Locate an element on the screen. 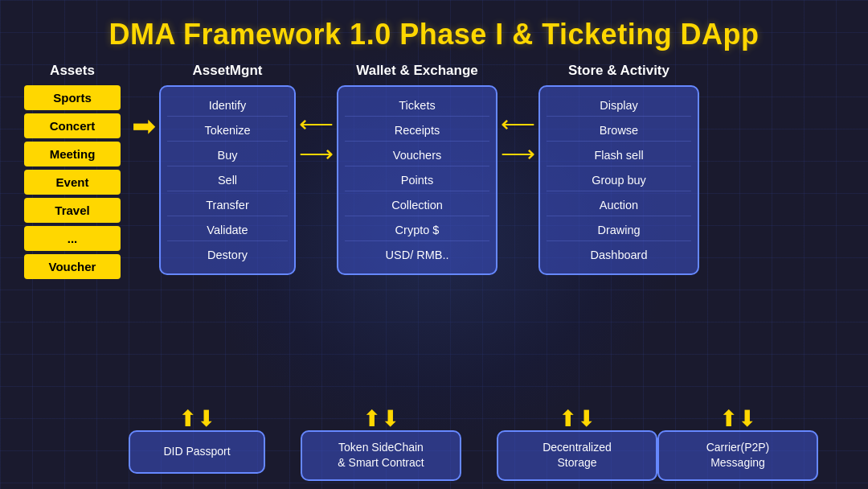  wallet-item-6: USD/ RMB.. is located at coordinates (417, 255).